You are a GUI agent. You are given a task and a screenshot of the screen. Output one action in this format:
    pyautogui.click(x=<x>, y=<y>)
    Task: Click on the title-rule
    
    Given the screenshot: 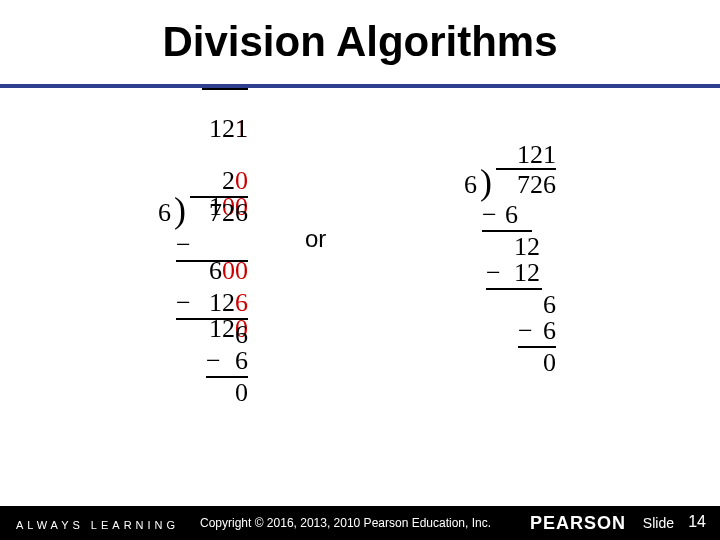 What is the action you would take?
    pyautogui.click(x=360, y=86)
    